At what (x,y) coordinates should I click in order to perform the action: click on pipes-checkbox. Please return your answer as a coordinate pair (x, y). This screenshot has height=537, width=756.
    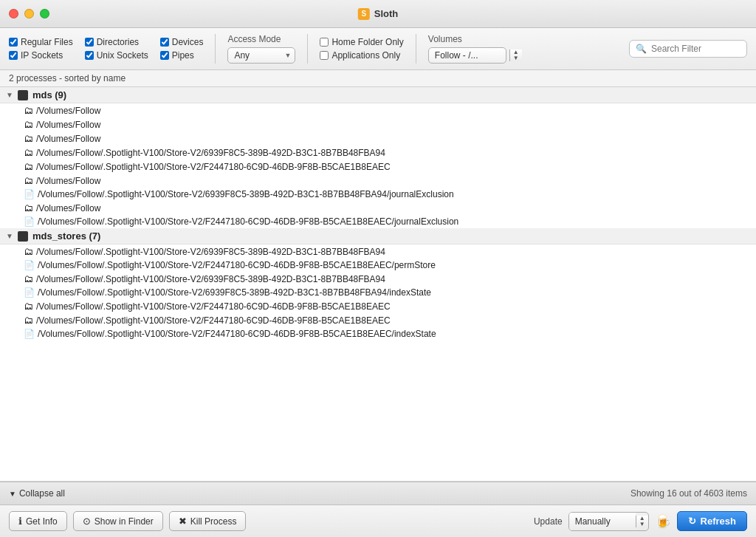
    Looking at the image, I should click on (165, 55).